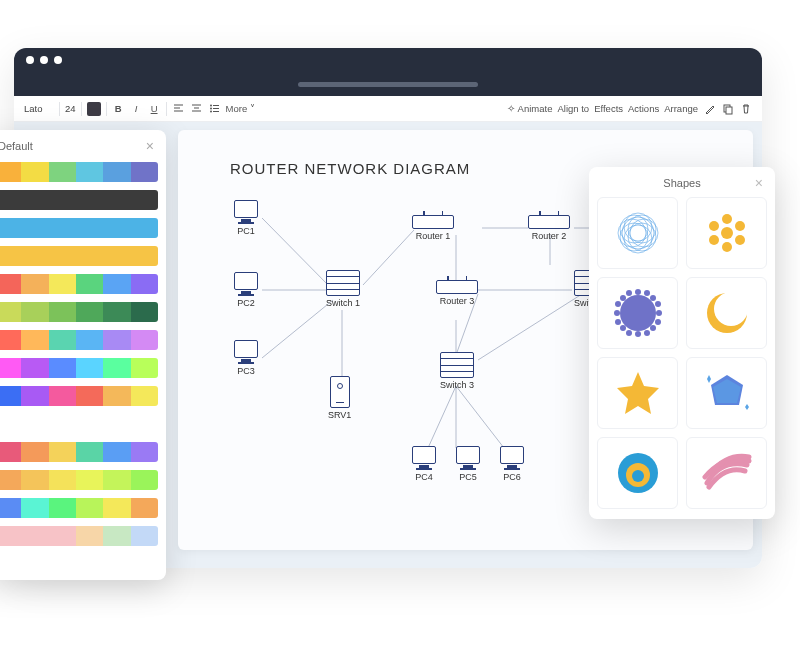 This screenshot has height=658, width=800. Describe the element at coordinates (214, 108) in the screenshot. I see `list-icon` at that location.